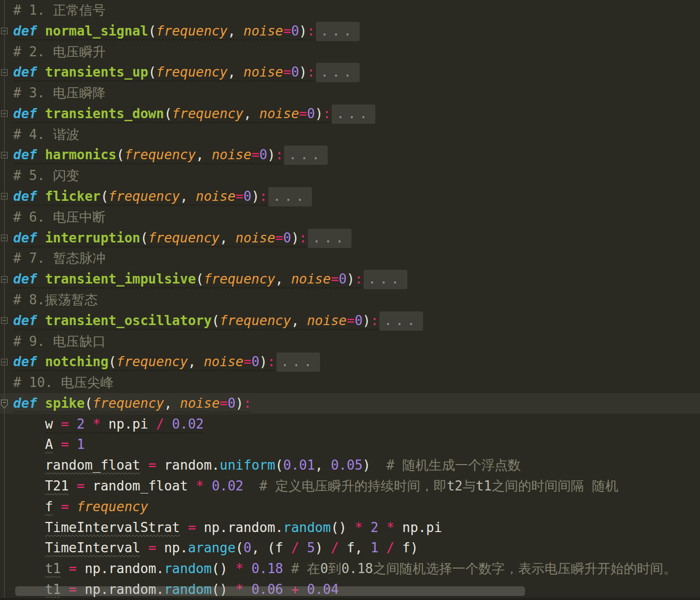 This screenshot has height=600, width=700. Describe the element at coordinates (59, 10) in the screenshot. I see `code-token: # 1. 正常信号` at that location.